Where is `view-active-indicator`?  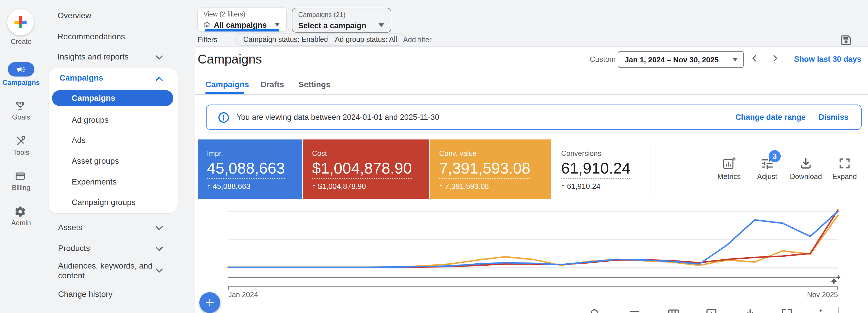 view-active-indicator is located at coordinates (242, 30).